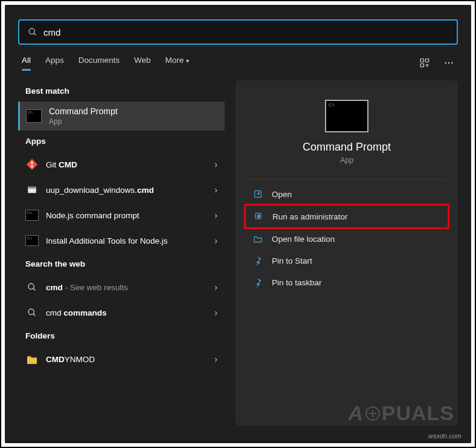 Image resolution: width=476 pixels, height=448 pixels. What do you see at coordinates (303, 239) in the screenshot?
I see `action-label: Open file location` at bounding box center [303, 239].